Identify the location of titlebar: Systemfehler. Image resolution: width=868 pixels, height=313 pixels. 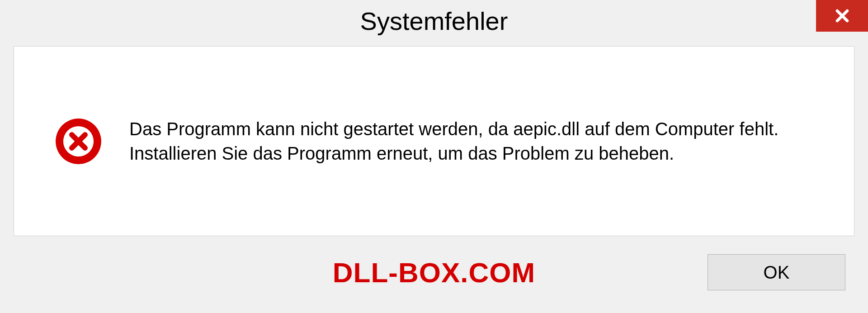
(434, 21).